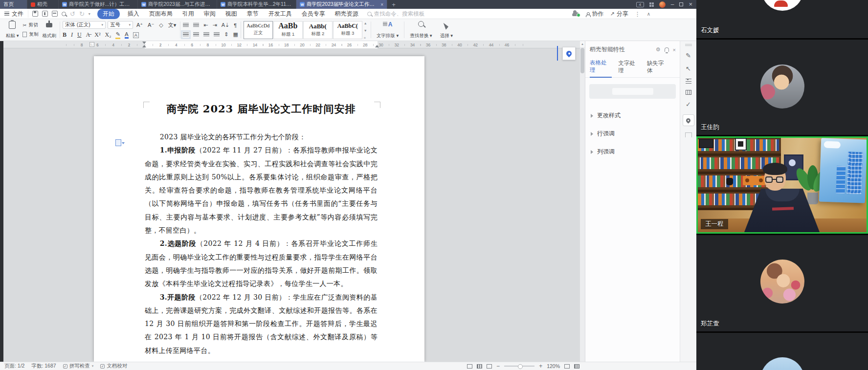 This screenshot has width=868, height=370. I want to click on scrollbar-thumb, so click(582, 61).